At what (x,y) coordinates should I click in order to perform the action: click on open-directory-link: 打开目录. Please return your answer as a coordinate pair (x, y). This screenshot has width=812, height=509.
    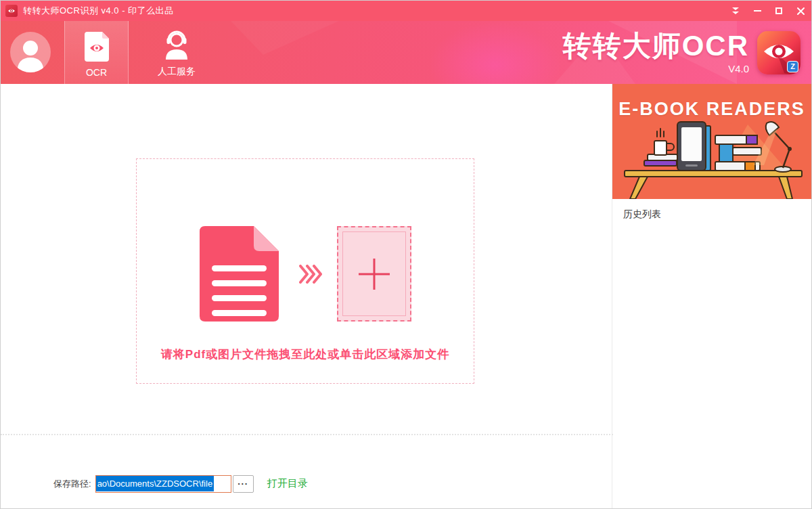
    Looking at the image, I should click on (288, 483).